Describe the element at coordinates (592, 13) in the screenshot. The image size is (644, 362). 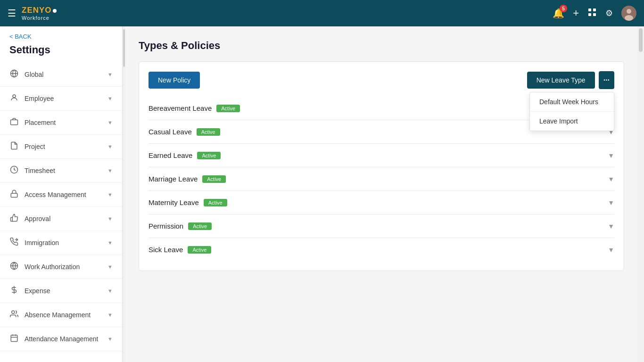
I see `grid-icon` at that location.